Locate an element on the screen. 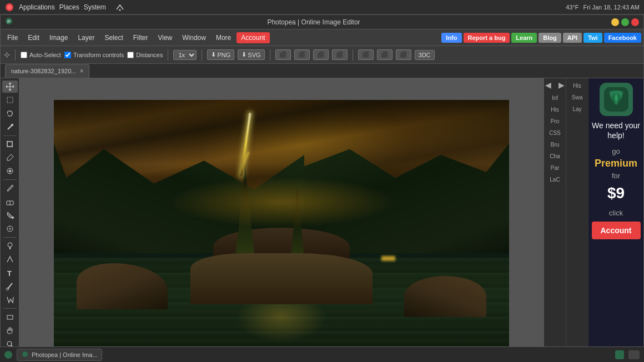 The width and height of the screenshot is (644, 362). close-button is located at coordinates (635, 22).